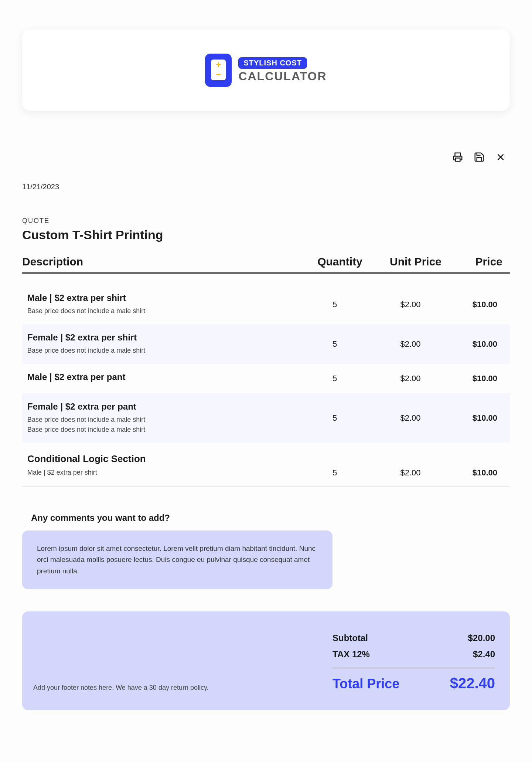 The width and height of the screenshot is (532, 763). What do you see at coordinates (414, 638) in the screenshot?
I see `subtotal-row: Subtotal $20.00` at bounding box center [414, 638].